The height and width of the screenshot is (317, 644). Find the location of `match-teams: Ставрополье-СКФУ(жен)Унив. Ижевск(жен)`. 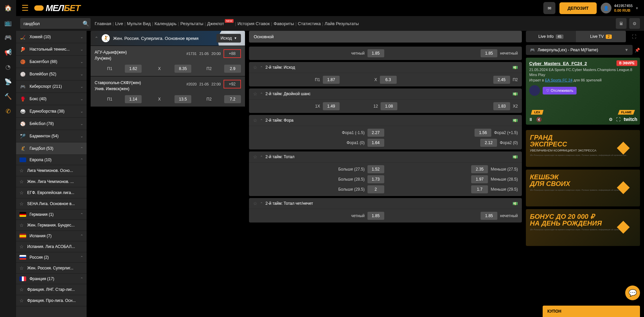

match-teams: Ставрополье-СКФУ(жен)Унив. Ижевск(жен) is located at coordinates (118, 86).